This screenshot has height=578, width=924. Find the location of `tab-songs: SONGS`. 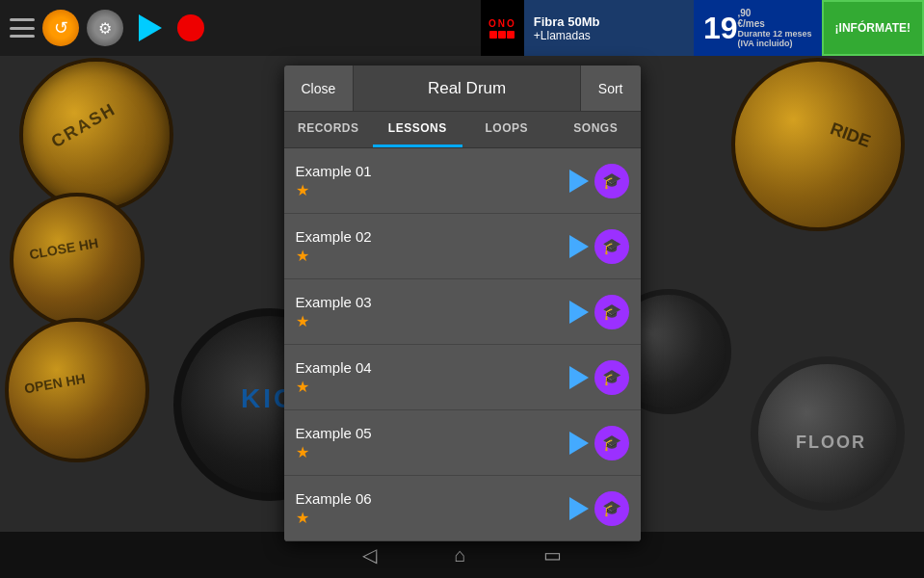

tab-songs: SONGS is located at coordinates (595, 129).